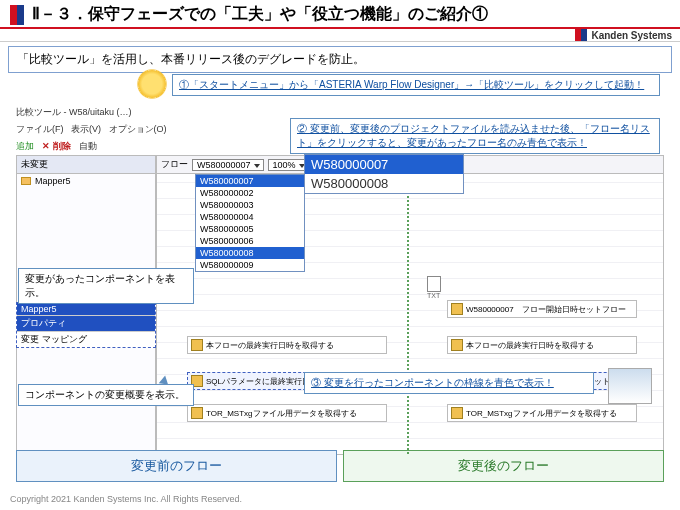  I want to click on callout-2: ② 変更前、変更後のプロジェクトファイルを読み込ませた後、「フロー名リスト」をク…, so click(475, 136).